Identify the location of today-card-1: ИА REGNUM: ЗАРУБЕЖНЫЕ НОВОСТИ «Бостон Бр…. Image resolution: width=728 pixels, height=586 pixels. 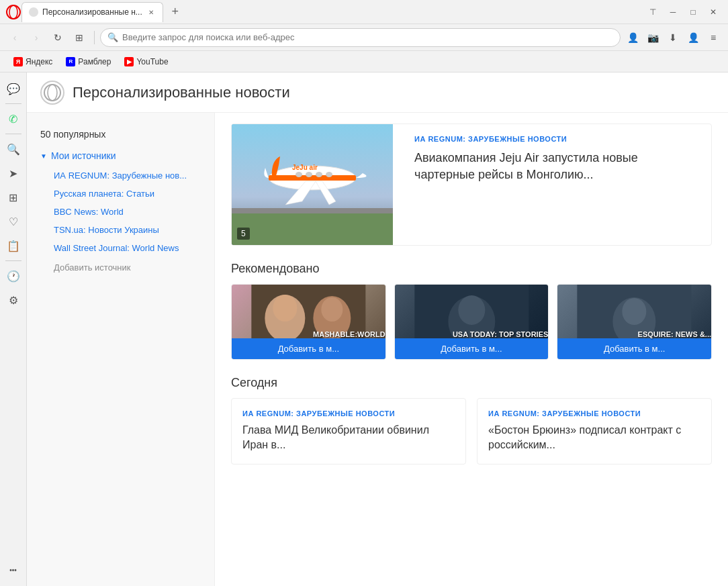
(594, 431).